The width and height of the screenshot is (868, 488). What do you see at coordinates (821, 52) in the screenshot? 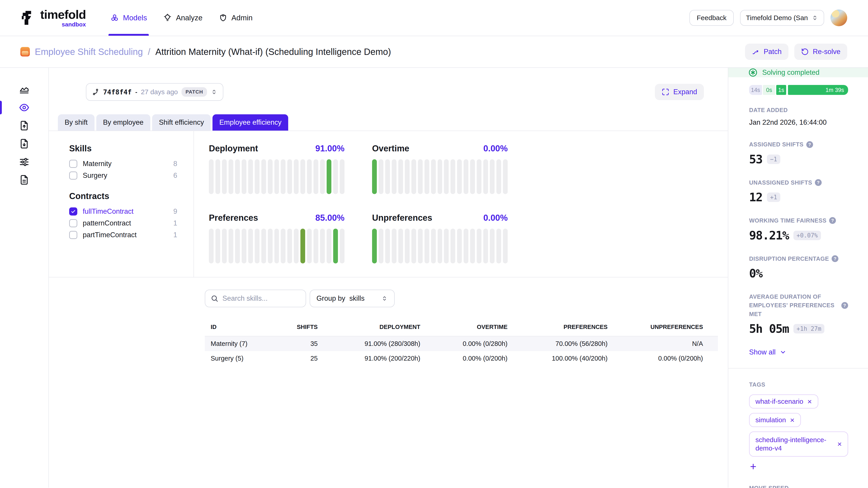
I see `resolve-button: Re-solve` at bounding box center [821, 52].